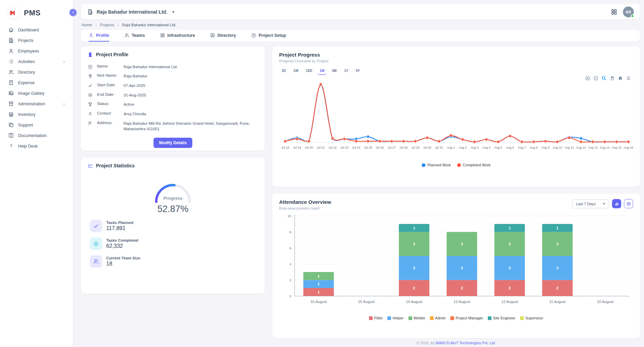  Describe the element at coordinates (617, 204) in the screenshot. I see `bar-chart-view-button` at that location.